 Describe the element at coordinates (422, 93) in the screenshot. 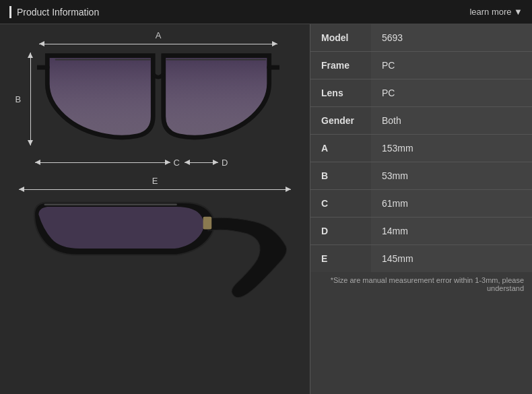

I see `spec-row-lens: Lens PC` at that location.